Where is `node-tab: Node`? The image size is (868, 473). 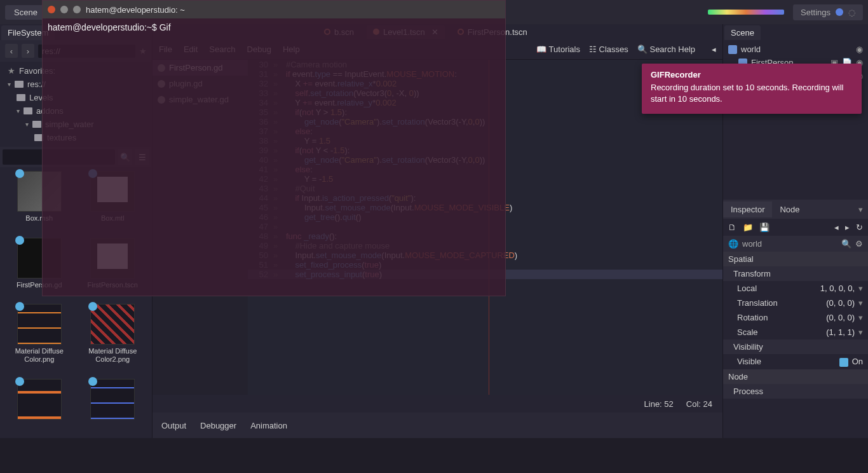
node-tab: Node is located at coordinates (789, 210).